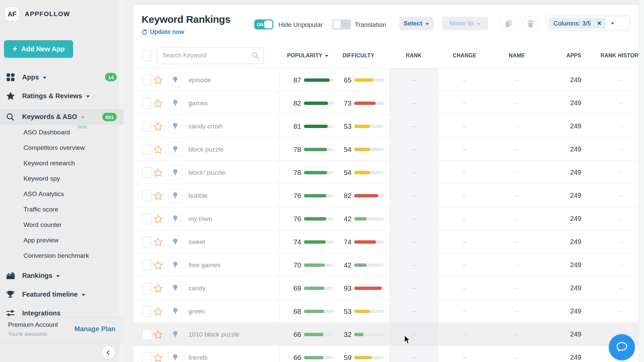 The image size is (644, 362). I want to click on page-scrollbar, so click(641, 181).